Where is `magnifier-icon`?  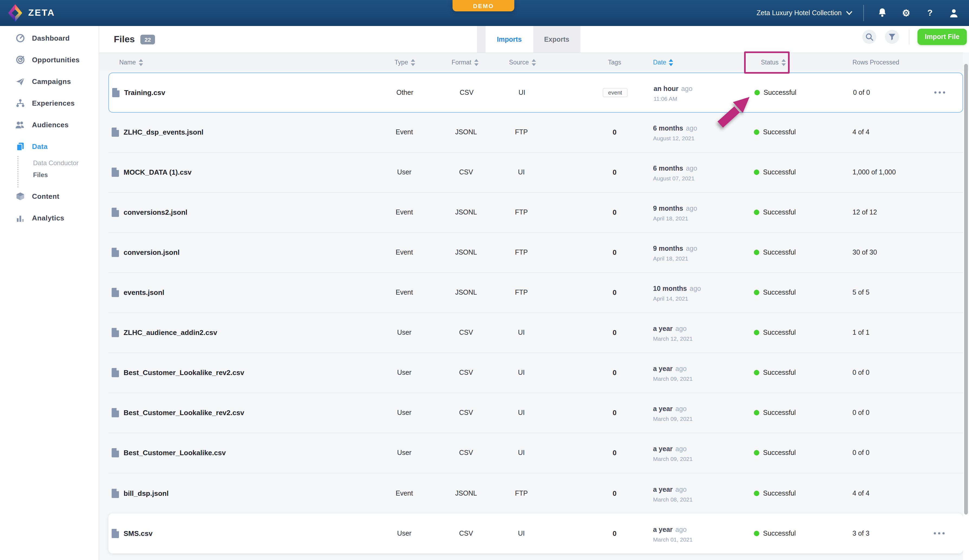 magnifier-icon is located at coordinates (869, 37).